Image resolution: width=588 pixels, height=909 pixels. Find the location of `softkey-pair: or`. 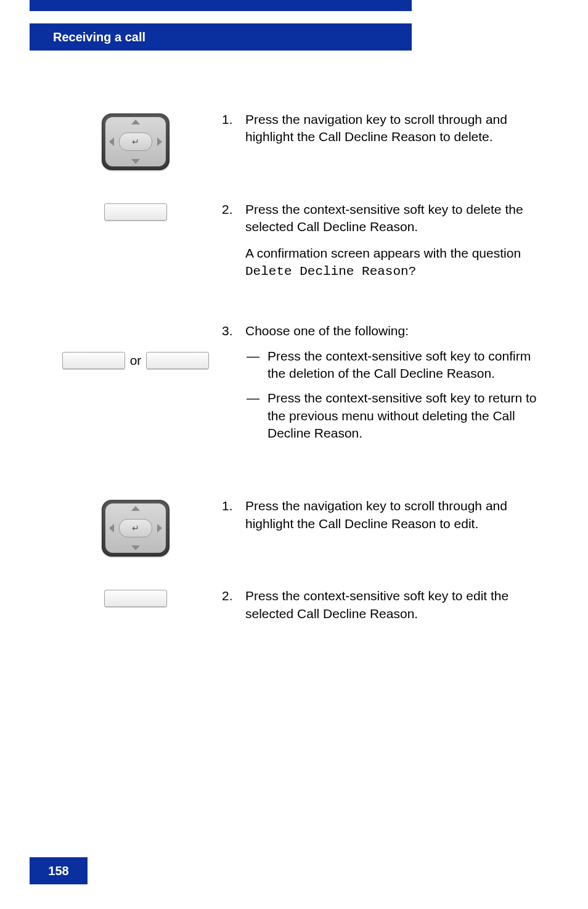

softkey-pair: or is located at coordinates (136, 361).